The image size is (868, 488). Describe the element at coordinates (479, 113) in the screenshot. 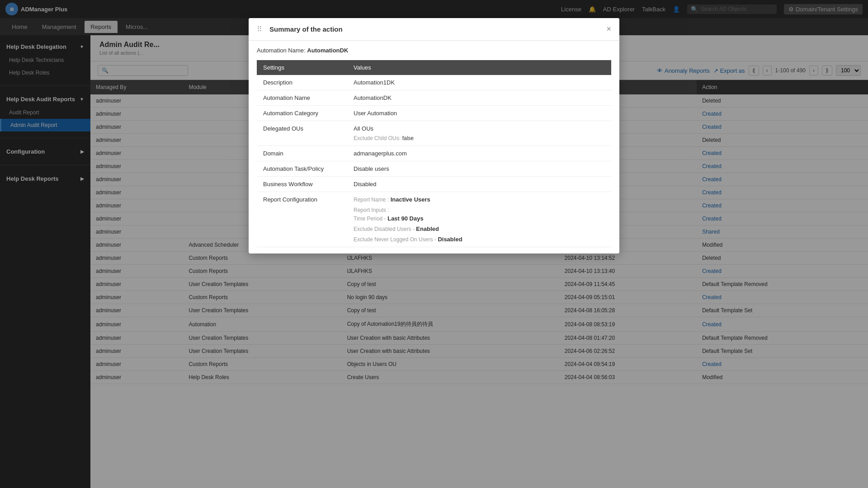

I see `modal-cell-value: User Automation` at that location.